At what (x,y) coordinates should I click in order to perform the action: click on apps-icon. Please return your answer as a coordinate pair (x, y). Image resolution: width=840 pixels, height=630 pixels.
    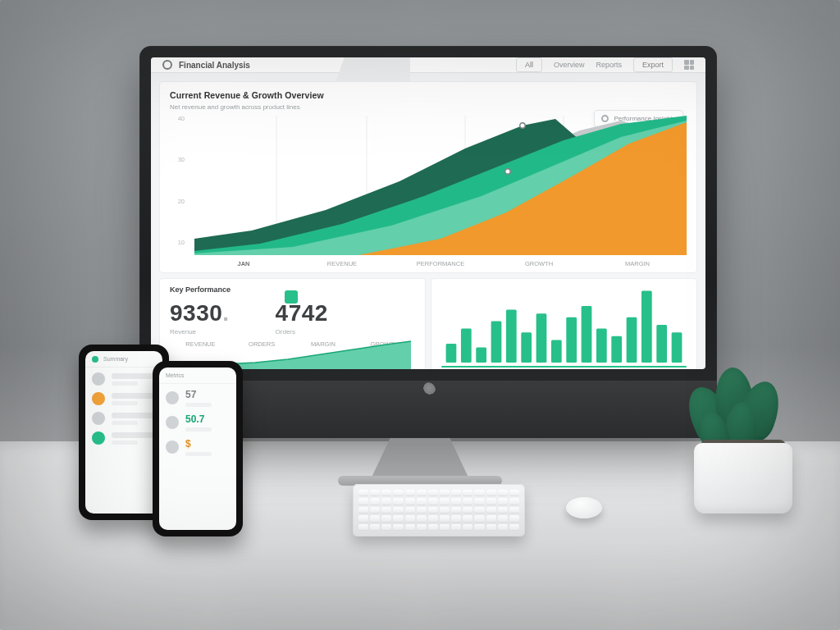
    Looking at the image, I should click on (689, 65).